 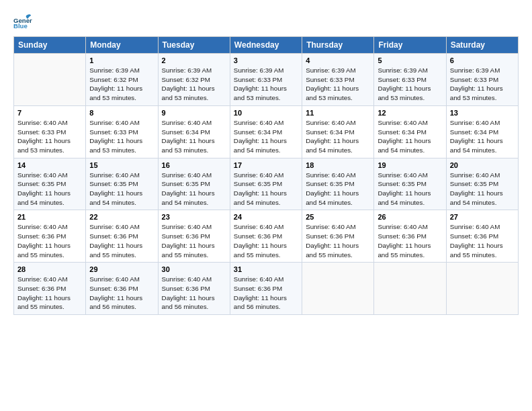 What do you see at coordinates (266, 289) in the screenshot?
I see `calendar-cell: 31Sunrise: 6:40 AM Sunset: 6:36 PM Dayli…` at bounding box center [266, 289].